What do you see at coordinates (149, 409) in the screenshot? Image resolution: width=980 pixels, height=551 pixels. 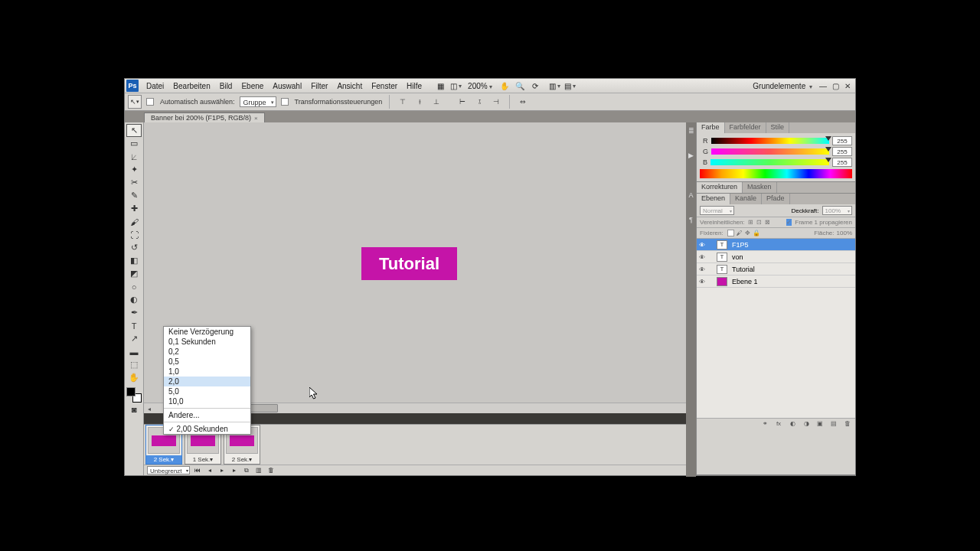 I see `scroll-left-icon: ◂` at bounding box center [149, 409].